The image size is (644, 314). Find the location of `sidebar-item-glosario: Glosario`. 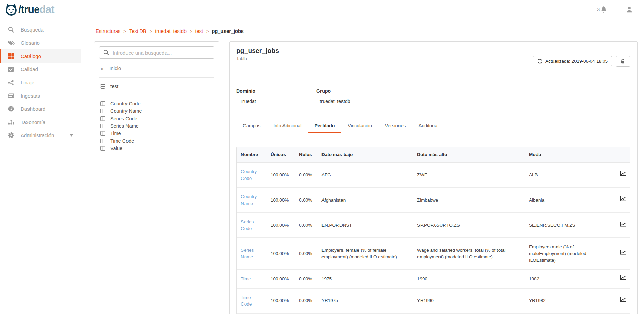

sidebar-item-glosario: Glosario is located at coordinates (41, 43).